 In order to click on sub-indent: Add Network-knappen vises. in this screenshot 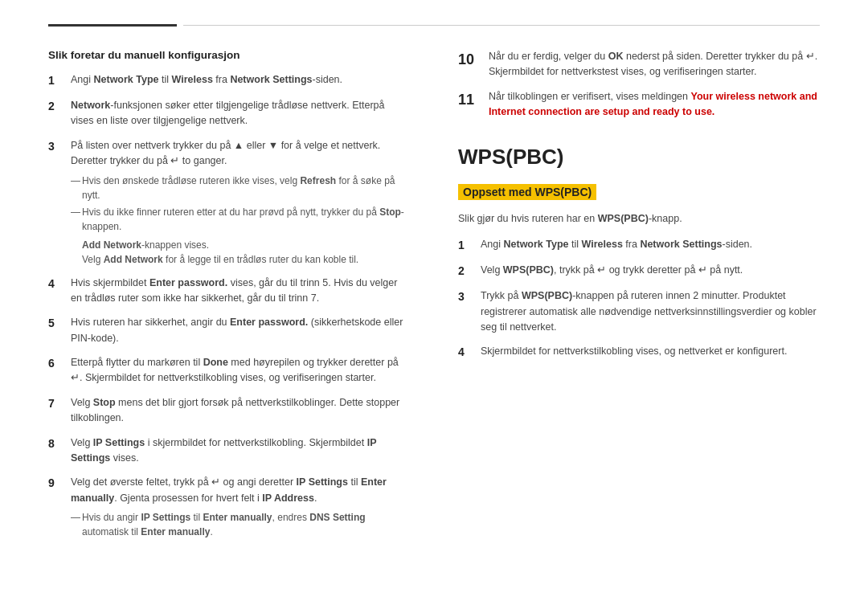, I will do `click(246, 245)`.